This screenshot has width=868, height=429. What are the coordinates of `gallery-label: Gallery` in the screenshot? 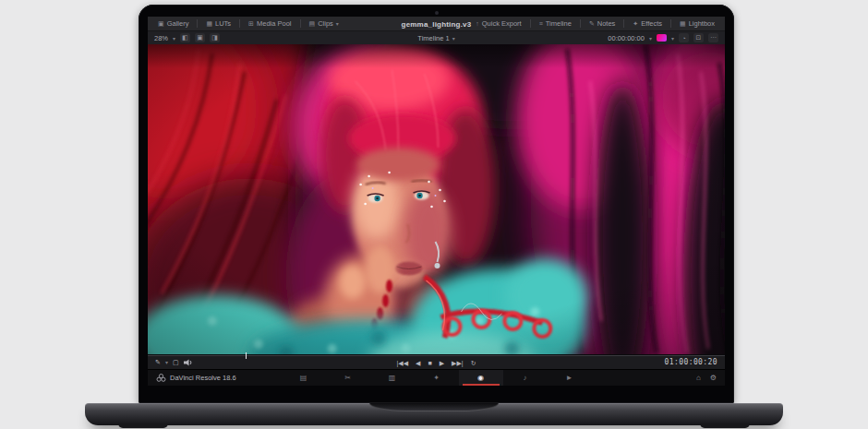 It's located at (178, 24).